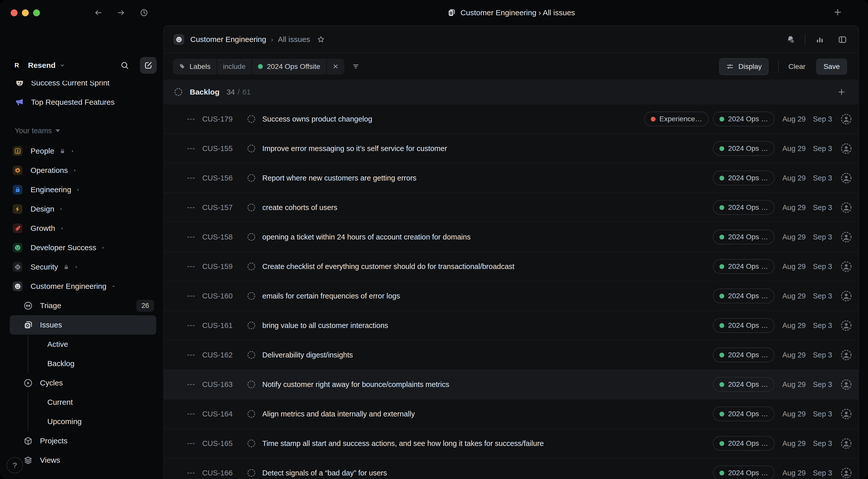 The height and width of the screenshot is (479, 868). Describe the element at coordinates (83, 344) in the screenshot. I see `sidebar-item-active: Active` at that location.